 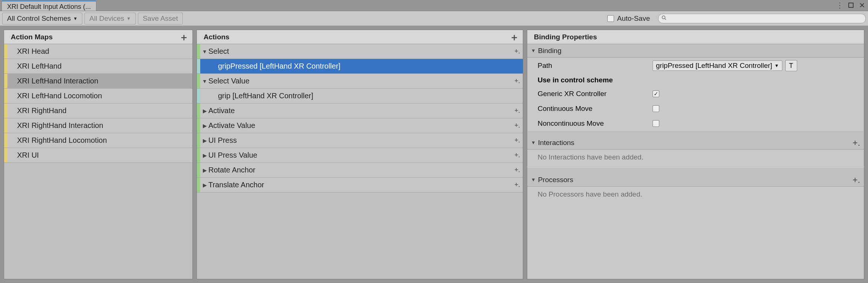 I want to click on binding-section-header: ▼ Binding, so click(x=696, y=51).